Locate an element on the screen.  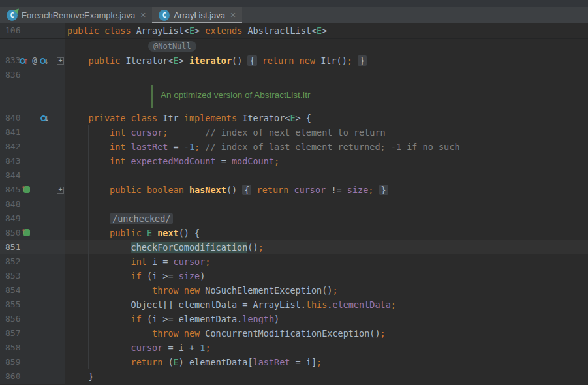
line-number: 856 is located at coordinates (13, 319).